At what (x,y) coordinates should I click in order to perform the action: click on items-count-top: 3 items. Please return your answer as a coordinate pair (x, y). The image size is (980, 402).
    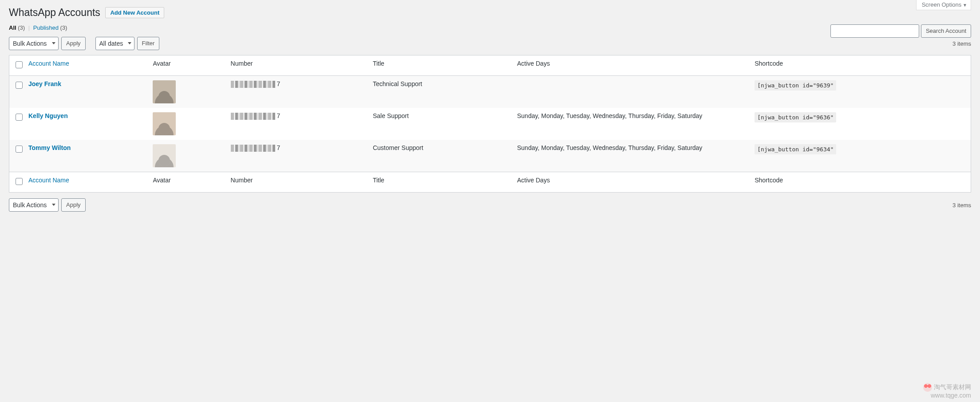
    Looking at the image, I should click on (962, 43).